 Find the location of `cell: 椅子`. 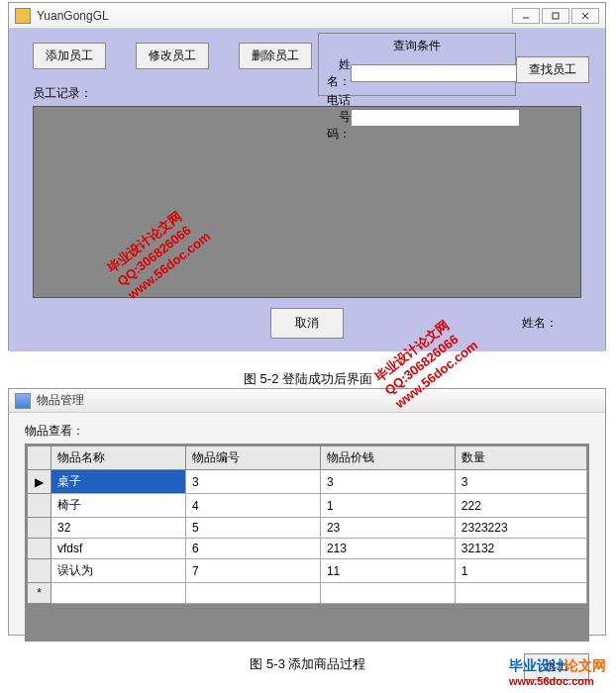

cell: 椅子 is located at coordinates (119, 506).